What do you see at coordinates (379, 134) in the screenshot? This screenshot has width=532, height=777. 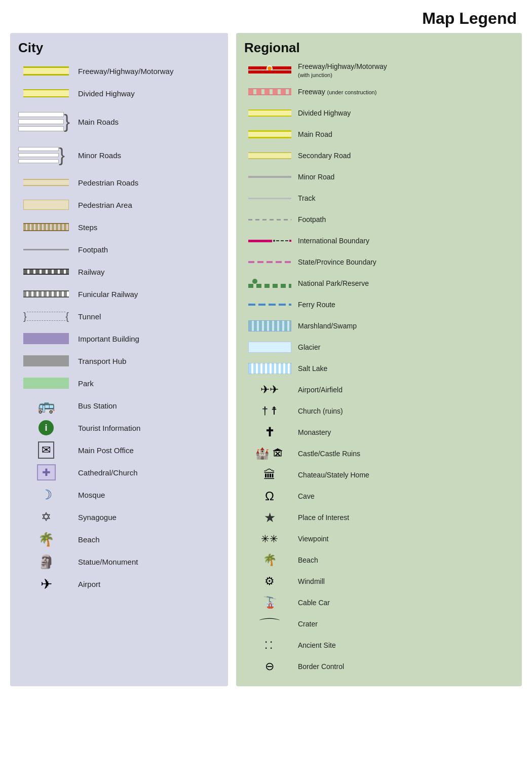 I see `list-item: Main Road` at bounding box center [379, 134].